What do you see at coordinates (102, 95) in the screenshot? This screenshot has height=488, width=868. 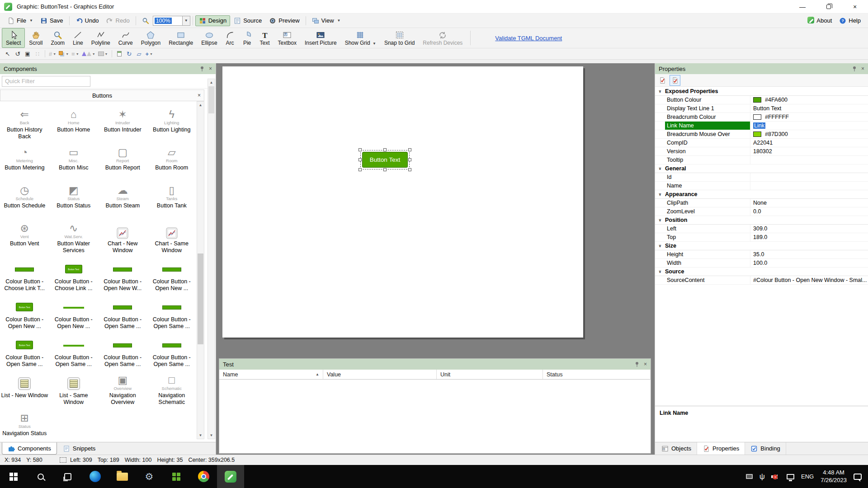 I see `buttons-group-header: Buttons ×` at bounding box center [102, 95].